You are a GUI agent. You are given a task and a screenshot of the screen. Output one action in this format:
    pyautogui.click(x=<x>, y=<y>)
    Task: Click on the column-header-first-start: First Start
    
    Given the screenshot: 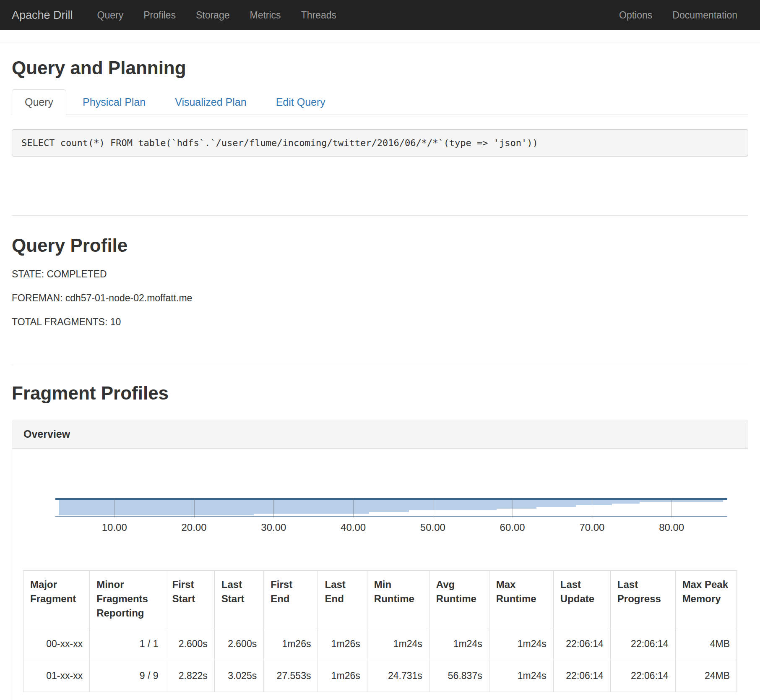 What is the action you would take?
    pyautogui.click(x=190, y=599)
    